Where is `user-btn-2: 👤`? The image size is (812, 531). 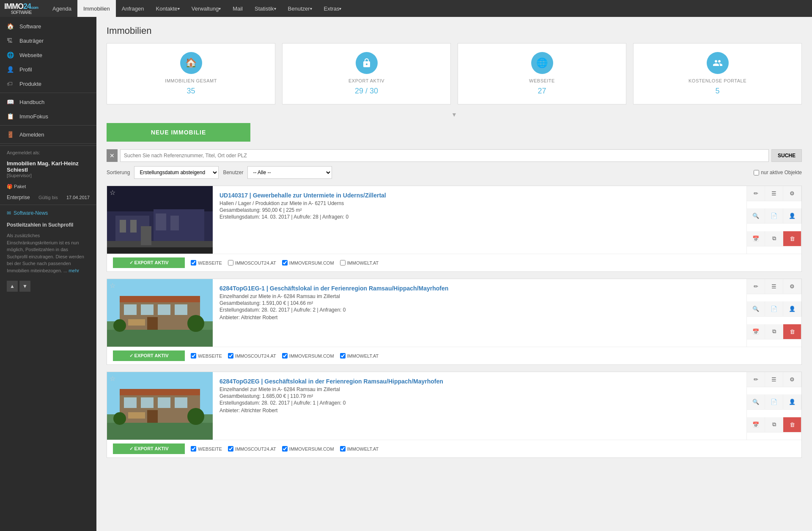 user-btn-2: 👤 is located at coordinates (793, 402).